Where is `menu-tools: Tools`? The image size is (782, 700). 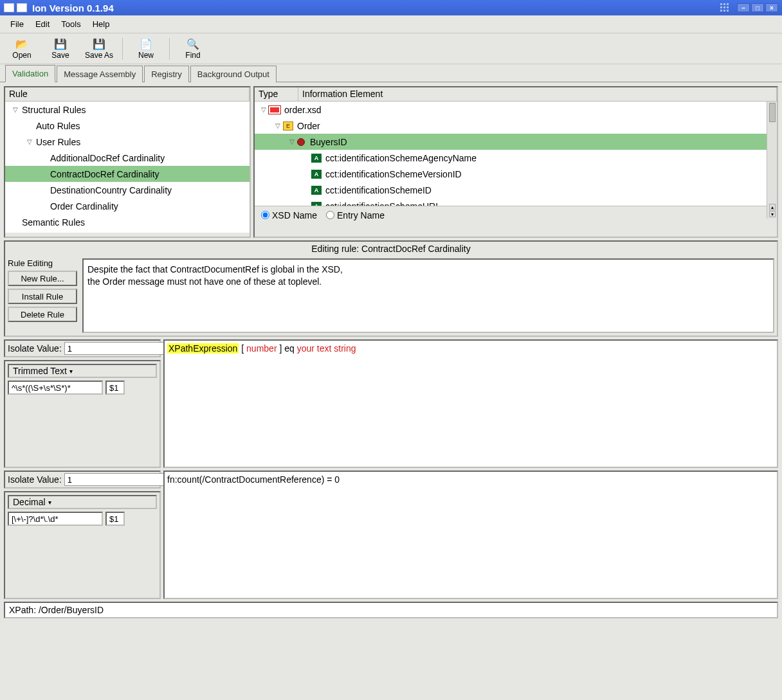
menu-tools: Tools is located at coordinates (71, 24).